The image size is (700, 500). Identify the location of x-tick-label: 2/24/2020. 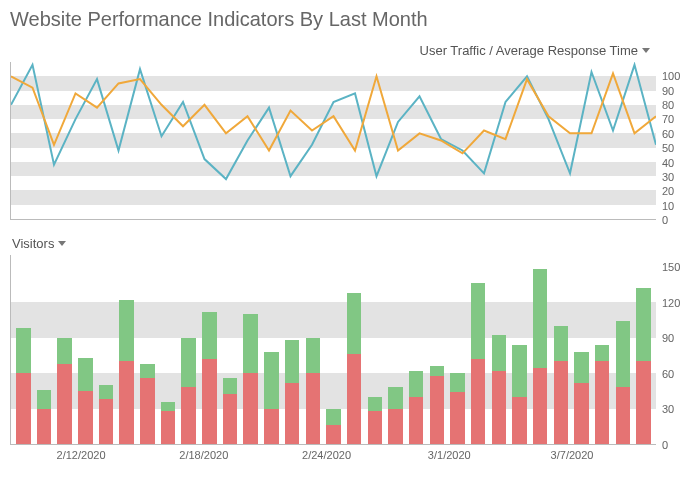
(326, 455).